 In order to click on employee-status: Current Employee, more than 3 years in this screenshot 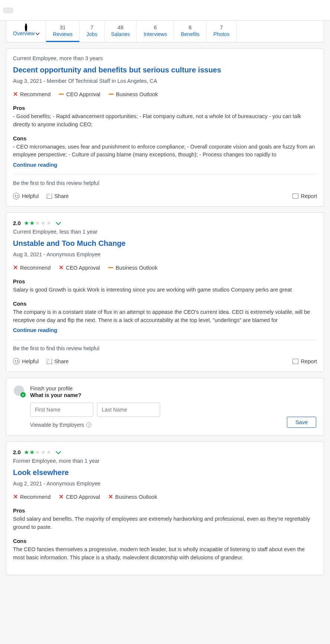, I will do `click(165, 58)`.